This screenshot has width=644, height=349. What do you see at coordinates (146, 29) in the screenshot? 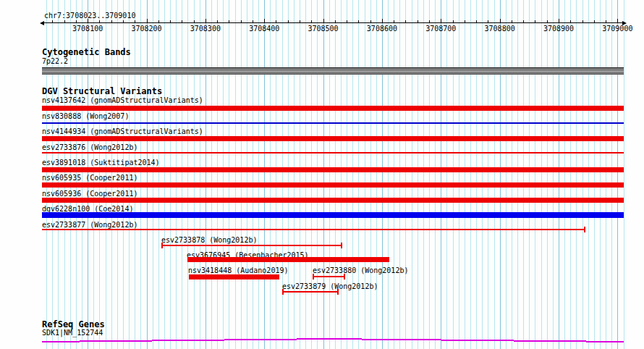
I see `ruler-tick-label: 3708200` at bounding box center [146, 29].